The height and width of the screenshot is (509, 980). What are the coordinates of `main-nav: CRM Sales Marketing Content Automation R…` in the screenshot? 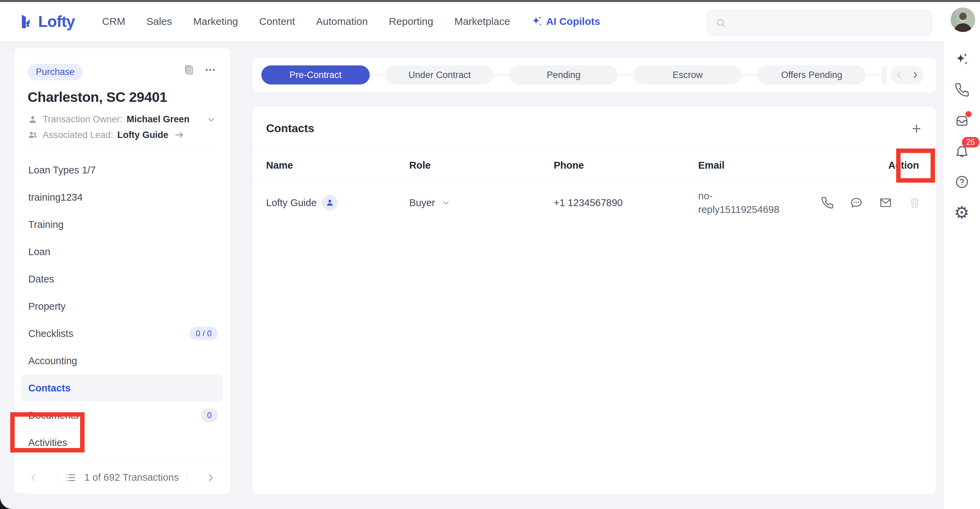 It's located at (351, 21).